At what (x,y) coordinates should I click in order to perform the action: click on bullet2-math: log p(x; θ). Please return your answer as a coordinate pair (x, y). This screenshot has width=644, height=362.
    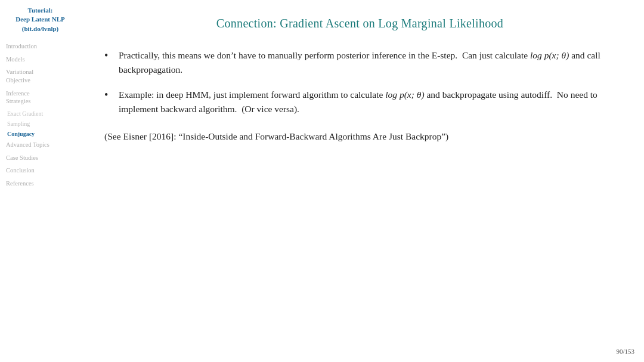
    Looking at the image, I should click on (404, 94).